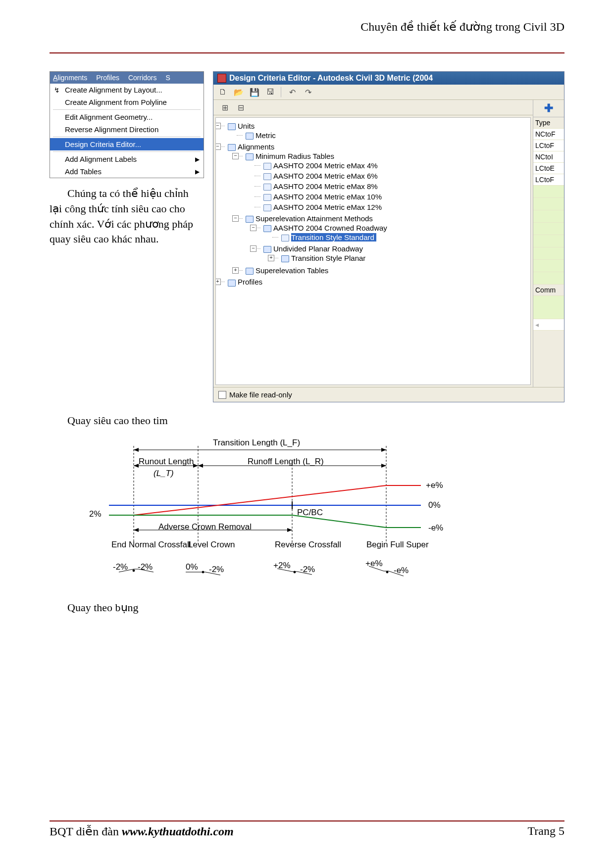  I want to click on tree-super-tables: +Superelevation Tables, so click(382, 270).